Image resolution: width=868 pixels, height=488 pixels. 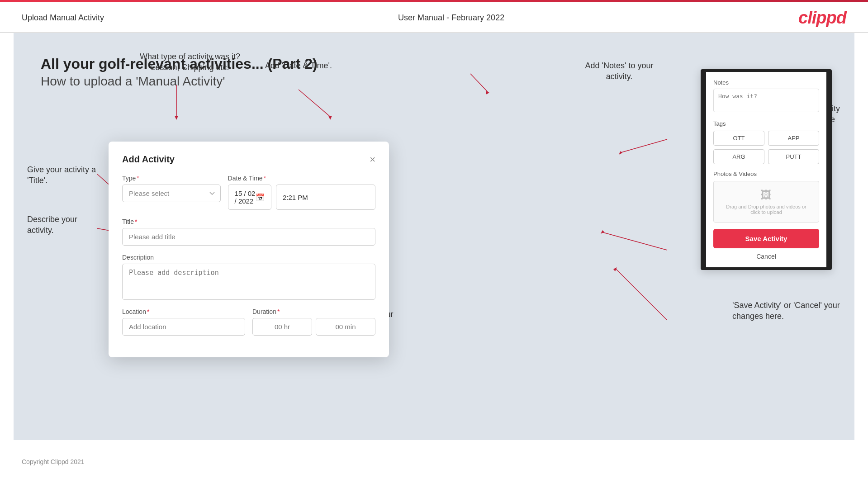 What do you see at coordinates (766, 256) in the screenshot?
I see `cancel-button: Cancel` at bounding box center [766, 256].